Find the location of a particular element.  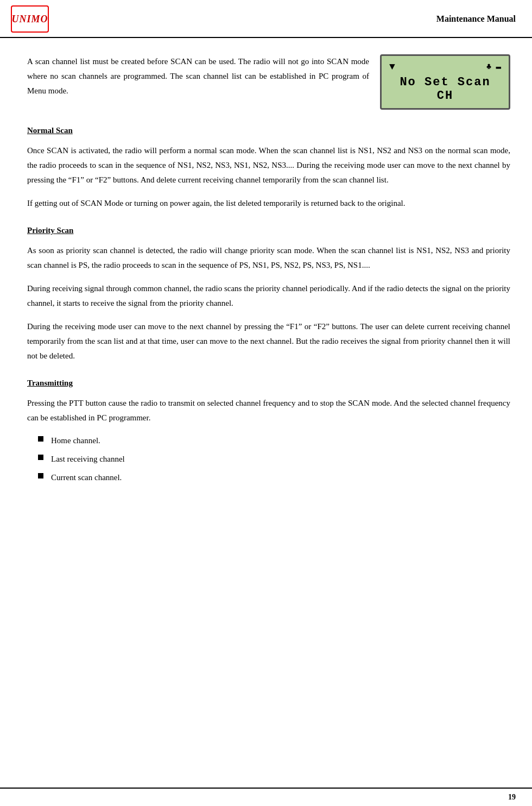

heading-transmitting: Transmitting is located at coordinates (269, 383).